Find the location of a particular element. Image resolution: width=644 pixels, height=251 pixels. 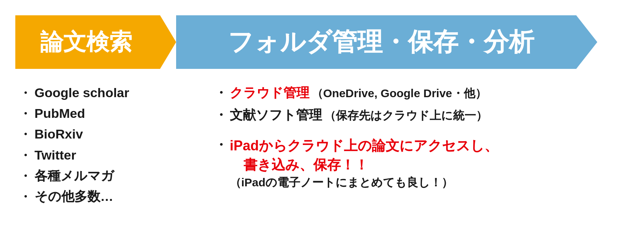

spacer is located at coordinates (422, 132).